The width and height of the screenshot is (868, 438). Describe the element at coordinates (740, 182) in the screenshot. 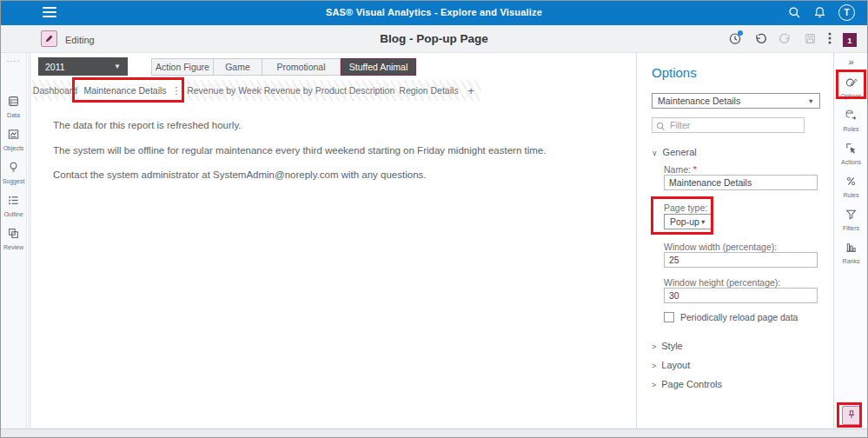

I see `name-input` at that location.